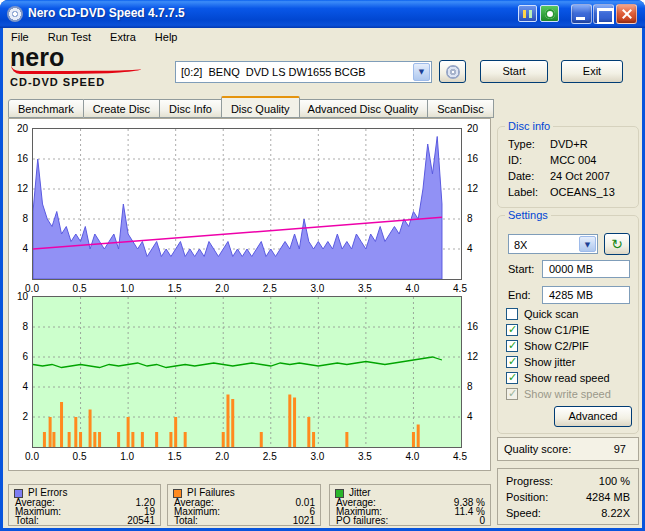  Describe the element at coordinates (530, 481) in the screenshot. I see `progress-label: Progress:` at that location.